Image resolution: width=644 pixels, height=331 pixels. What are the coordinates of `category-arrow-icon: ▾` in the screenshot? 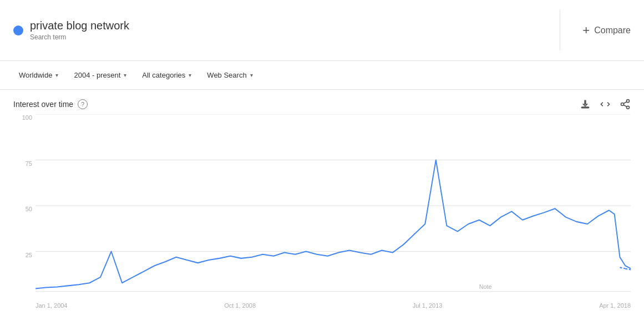 It's located at (190, 75).